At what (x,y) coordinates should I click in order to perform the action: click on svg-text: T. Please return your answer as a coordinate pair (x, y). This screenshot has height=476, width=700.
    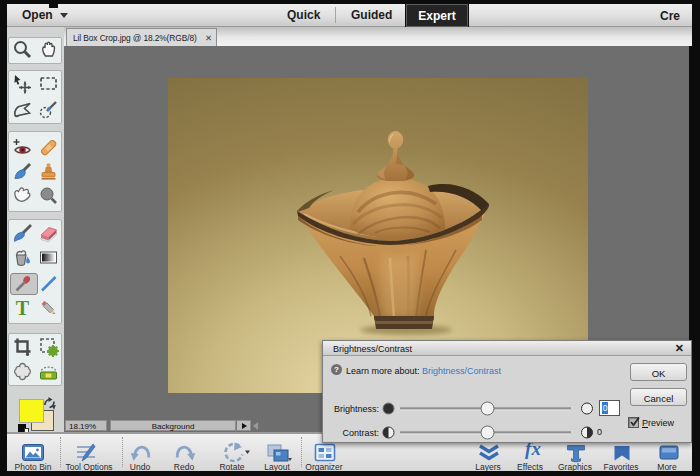
    Looking at the image, I should click on (23, 308).